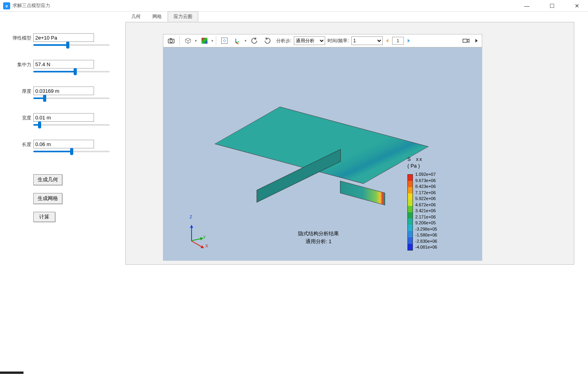  I want to click on generate-geometry-button: 生成几何, so click(48, 180).